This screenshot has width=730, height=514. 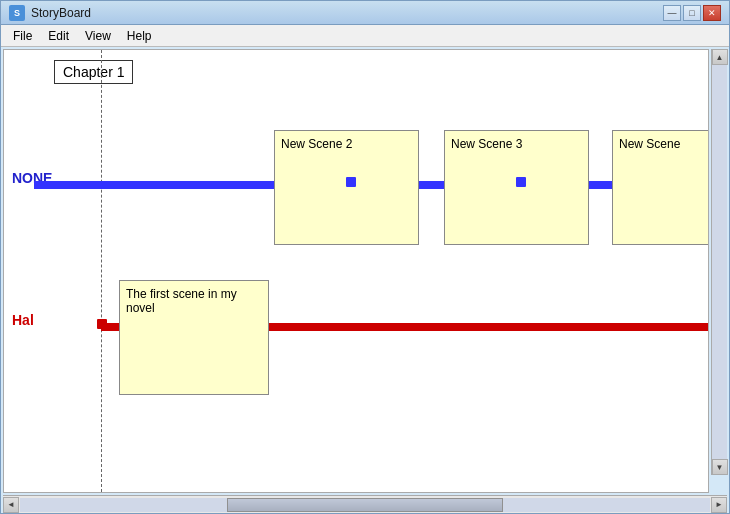 I want to click on scene-card-none-2: New Scene 2, so click(x=346, y=188).